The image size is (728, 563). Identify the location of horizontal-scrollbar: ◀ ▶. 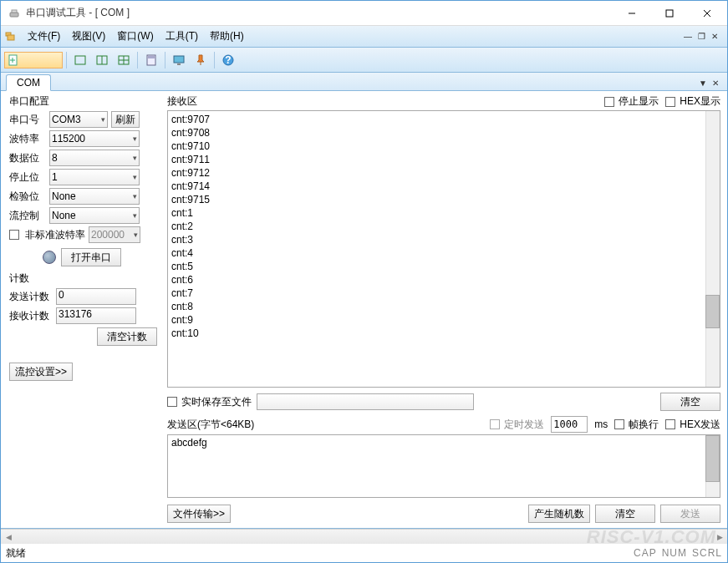
(364, 536).